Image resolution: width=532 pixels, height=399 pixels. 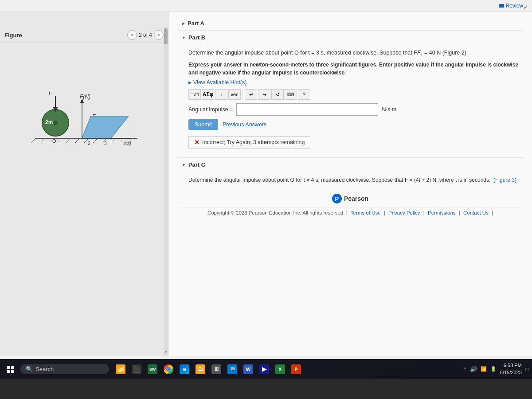 I want to click on taskbar-edge: e, so click(x=184, y=369).